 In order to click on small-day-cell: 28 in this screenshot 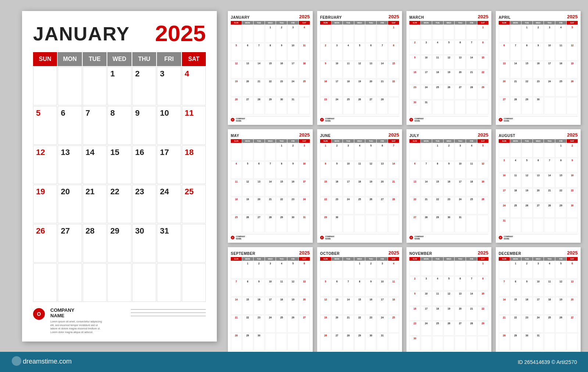, I will do `click(348, 342)`.